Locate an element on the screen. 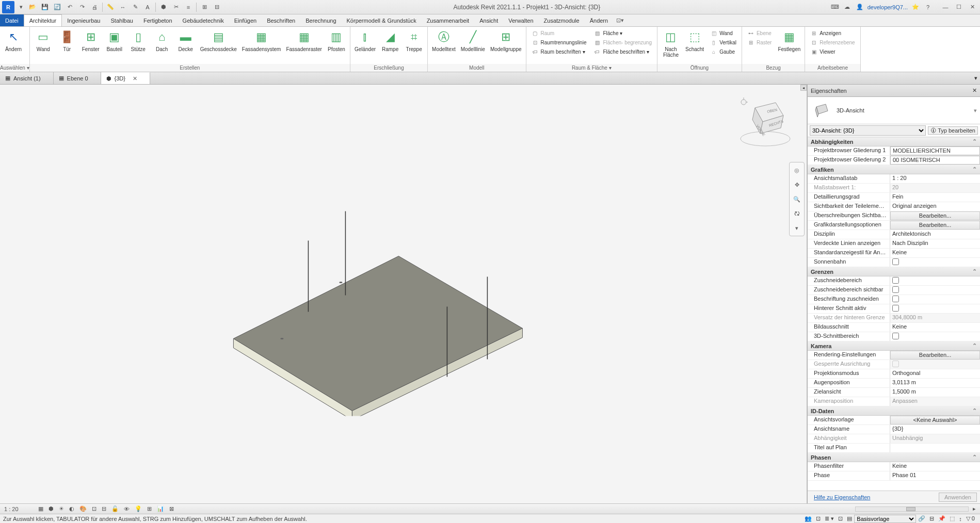 This screenshot has height=523, width=980. open-icon: 📂 is located at coordinates (33, 7).